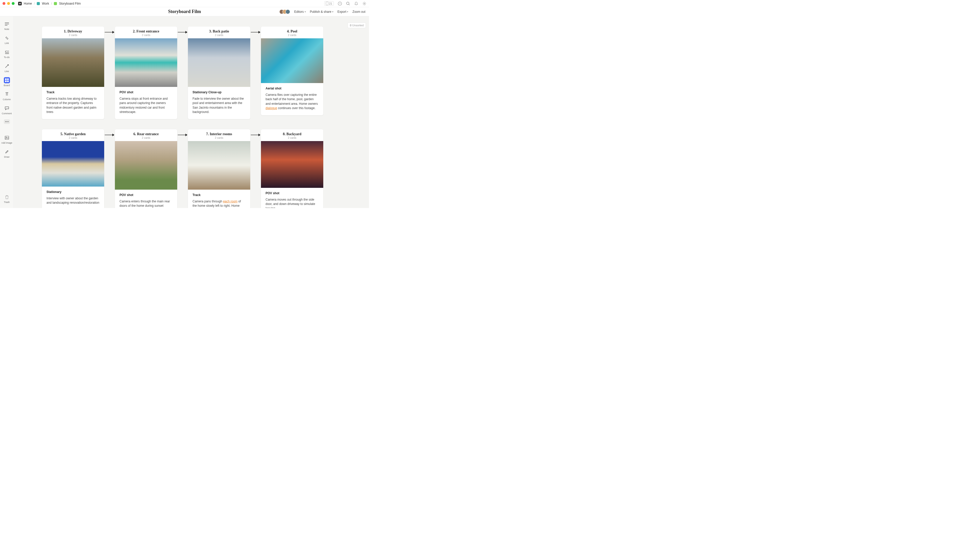  I want to click on gear-icon, so click(364, 4).